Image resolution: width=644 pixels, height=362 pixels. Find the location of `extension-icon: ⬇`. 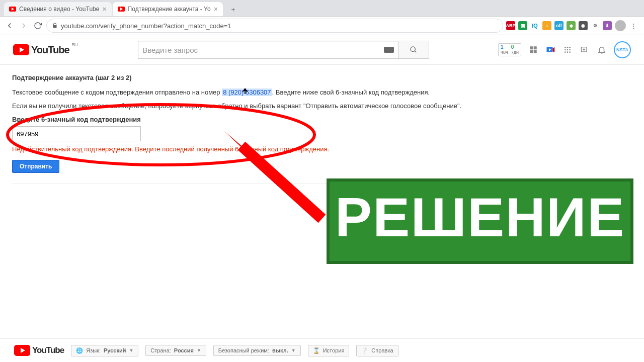

extension-icon: ⬇ is located at coordinates (607, 26).